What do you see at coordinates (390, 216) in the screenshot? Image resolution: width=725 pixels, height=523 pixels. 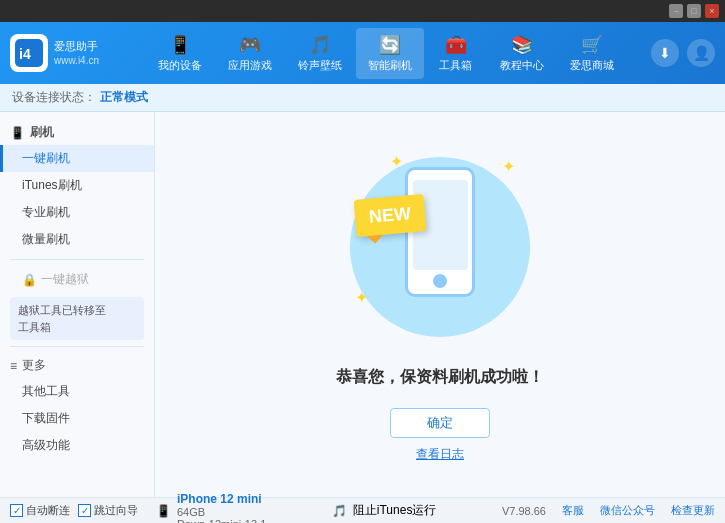 I see `new-badge: NEW` at bounding box center [390, 216].